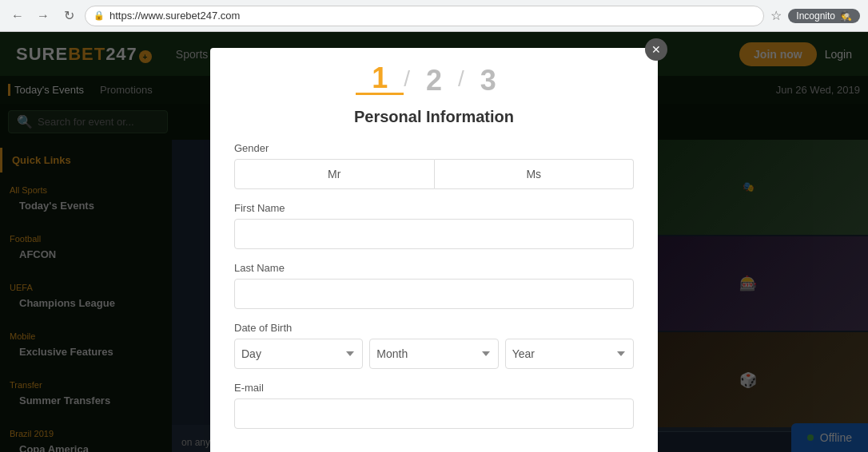 This screenshot has height=452, width=868. What do you see at coordinates (380, 80) in the screenshot?
I see `step-1: 1` at bounding box center [380, 80].